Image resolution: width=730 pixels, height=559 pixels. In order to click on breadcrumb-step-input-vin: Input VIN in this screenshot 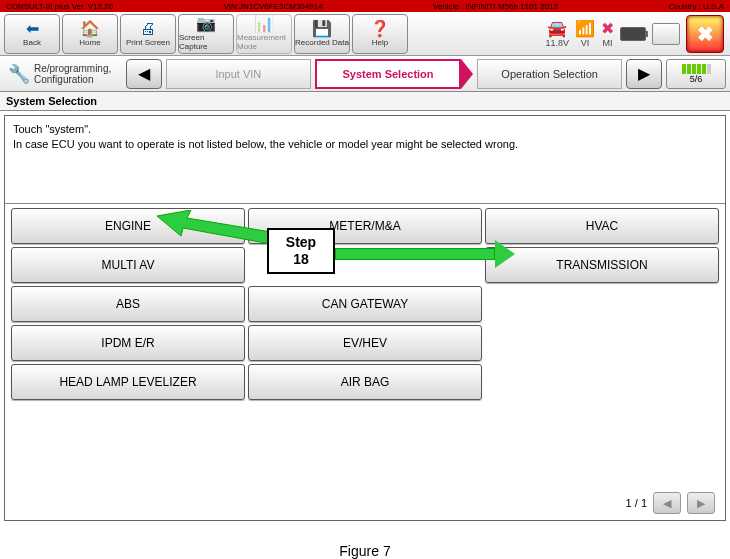, I will do `click(238, 74)`.